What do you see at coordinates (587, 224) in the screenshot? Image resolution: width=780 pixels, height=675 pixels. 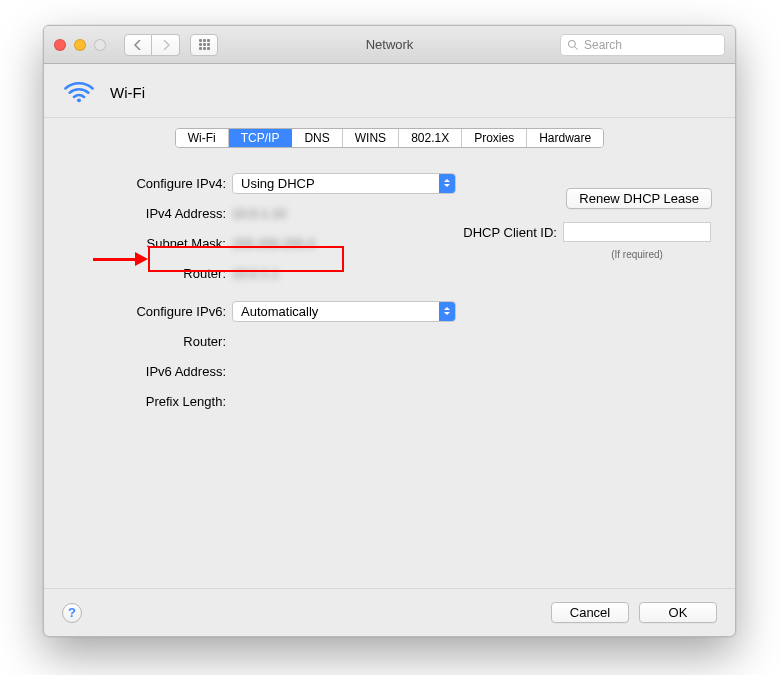 I see `dhcp-column: Renew DHCP Lease DHCP Client ID: (If req…` at bounding box center [587, 224].